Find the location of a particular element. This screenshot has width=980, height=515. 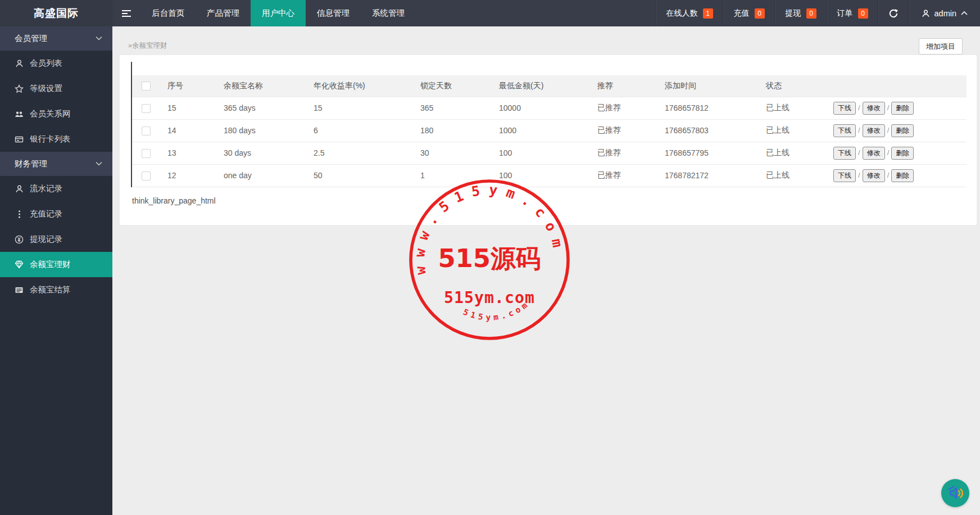

top-menu-item-products: 产品管理 is located at coordinates (223, 13).